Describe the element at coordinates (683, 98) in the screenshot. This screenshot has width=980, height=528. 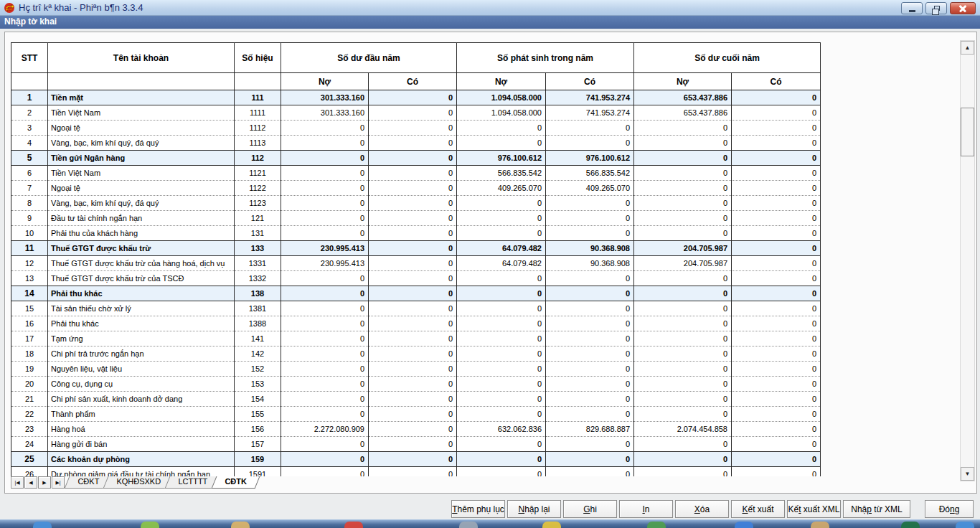
I see `value-cell: 653.437.886` at that location.